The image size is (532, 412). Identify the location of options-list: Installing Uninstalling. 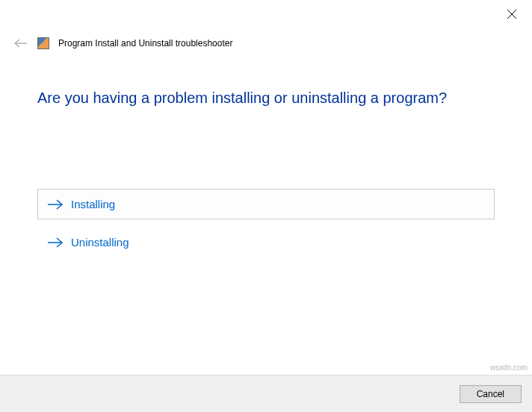
(266, 223).